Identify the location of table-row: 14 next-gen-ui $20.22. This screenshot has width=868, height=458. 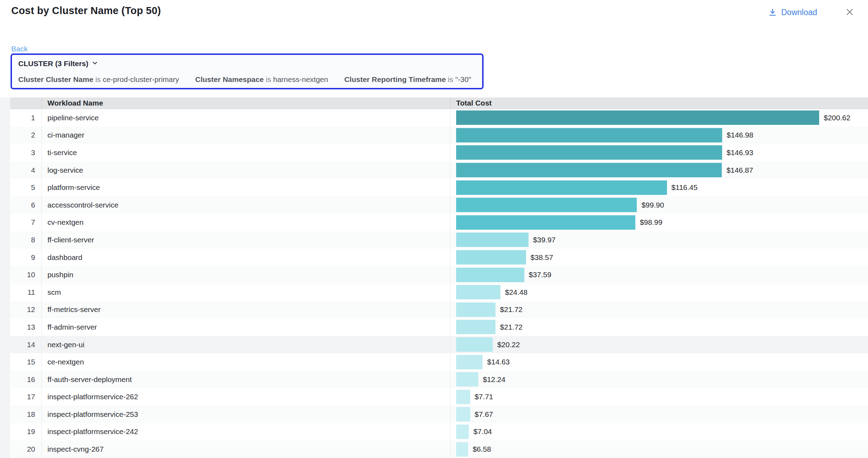
(439, 345).